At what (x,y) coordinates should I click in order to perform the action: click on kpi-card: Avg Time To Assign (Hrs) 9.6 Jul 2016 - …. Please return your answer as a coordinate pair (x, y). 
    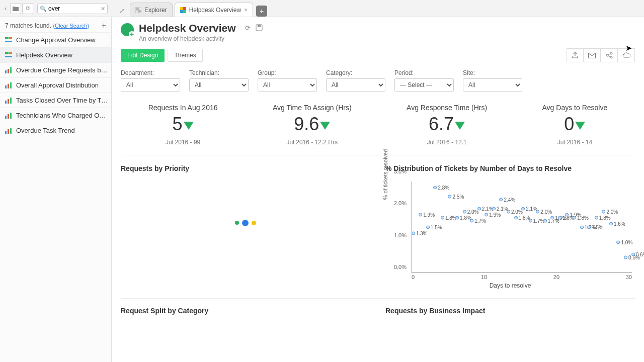
    Looking at the image, I should click on (312, 125).